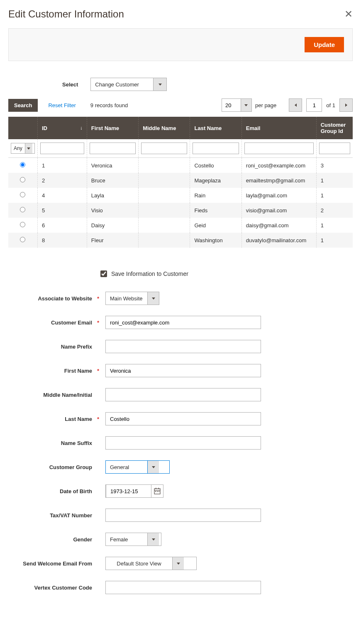 This screenshot has height=644, width=361. I want to click on close-icon: ✕, so click(349, 14).